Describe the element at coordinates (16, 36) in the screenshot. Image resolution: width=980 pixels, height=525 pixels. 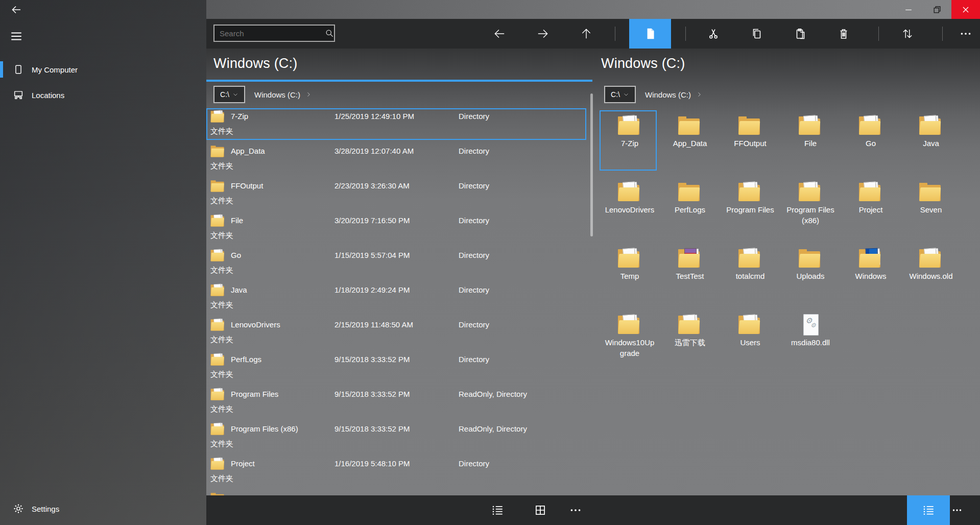
I see `hamburger-menu-button` at that location.